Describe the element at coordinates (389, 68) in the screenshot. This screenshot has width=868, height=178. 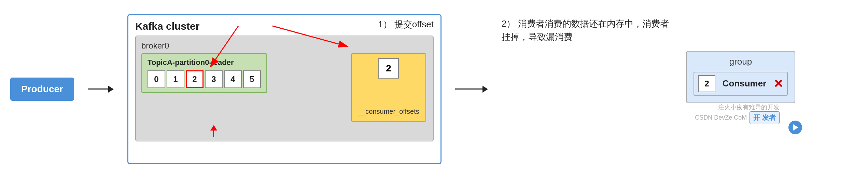
I see `consumer-offsets-number: 2` at that location.